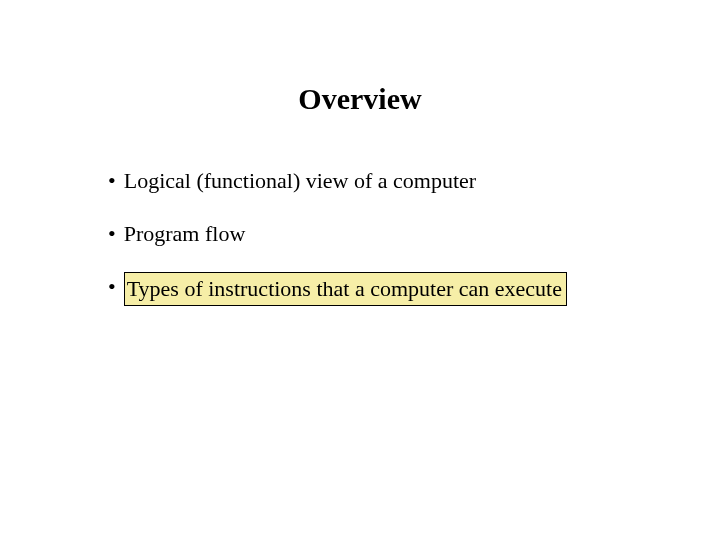  I want to click on slide-title: Overview, so click(360, 99).